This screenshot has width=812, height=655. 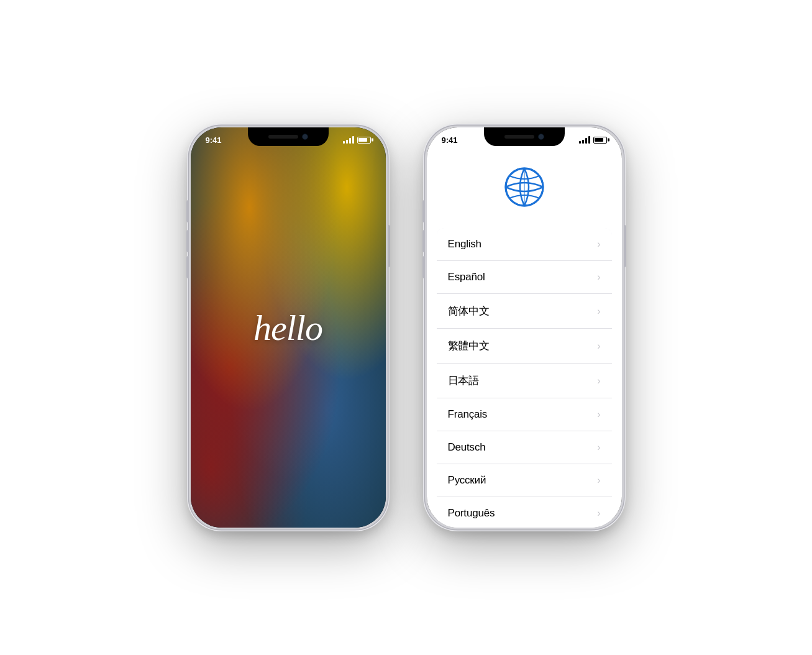 I want to click on language-item-german: Deutsch›, so click(x=524, y=447).